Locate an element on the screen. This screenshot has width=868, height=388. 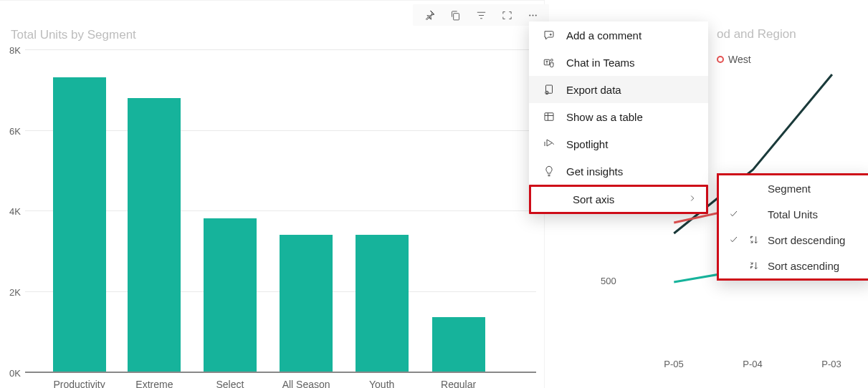
menu-get-insights: Get insights is located at coordinates (619, 171).